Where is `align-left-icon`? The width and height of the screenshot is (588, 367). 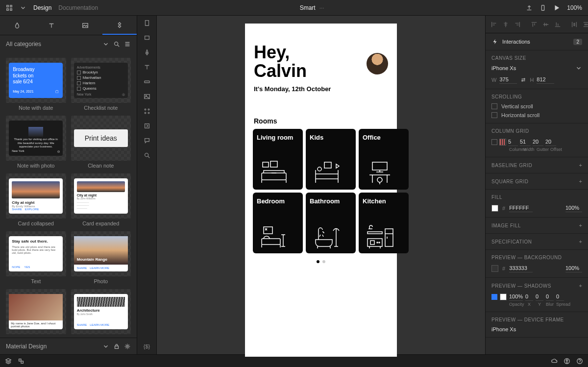 align-left-icon is located at coordinates (494, 24).